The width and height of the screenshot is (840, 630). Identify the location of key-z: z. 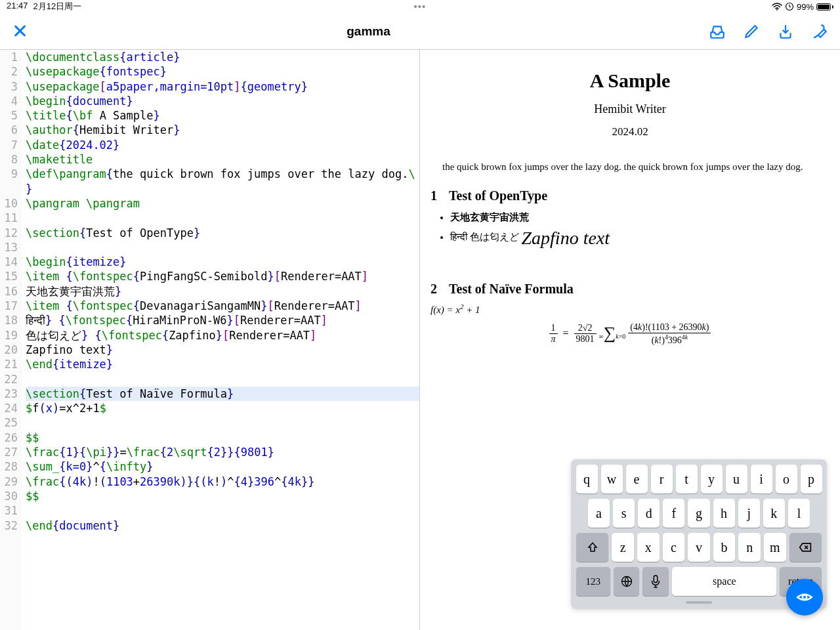
(623, 547).